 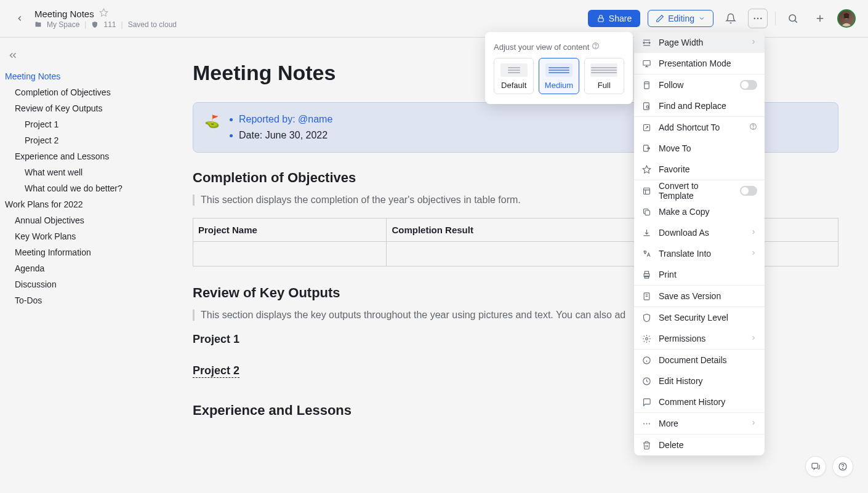 What do you see at coordinates (84, 300) in the screenshot?
I see `toc-item: To-Dos` at bounding box center [84, 300].